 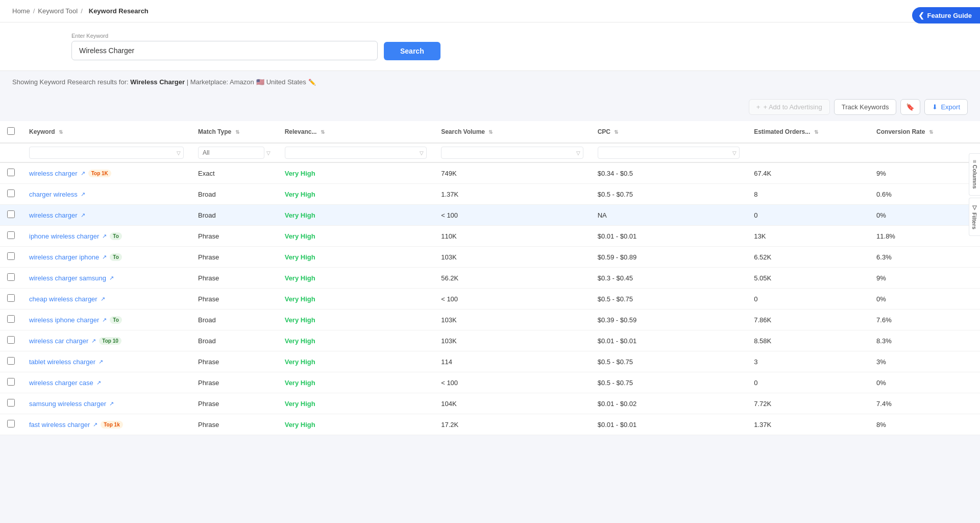 What do you see at coordinates (808, 132) in the screenshot?
I see `col-estimated-orders: Estimated Orders... ⇅` at bounding box center [808, 132].